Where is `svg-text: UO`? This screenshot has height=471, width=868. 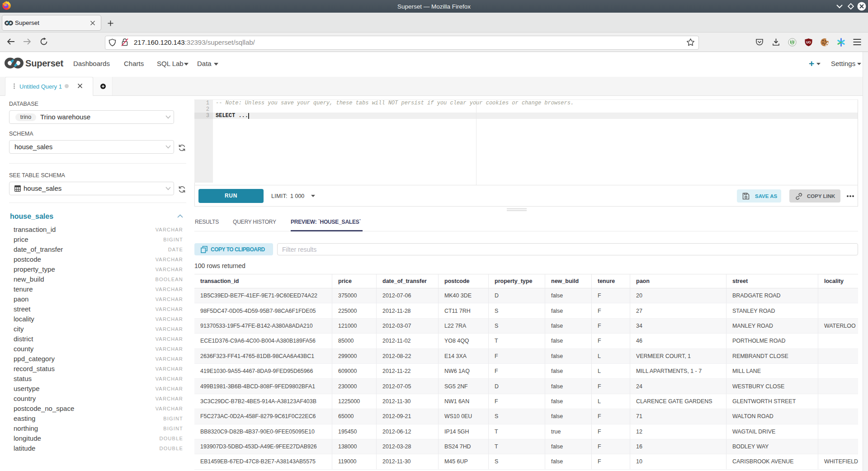
svg-text: UO is located at coordinates (808, 42).